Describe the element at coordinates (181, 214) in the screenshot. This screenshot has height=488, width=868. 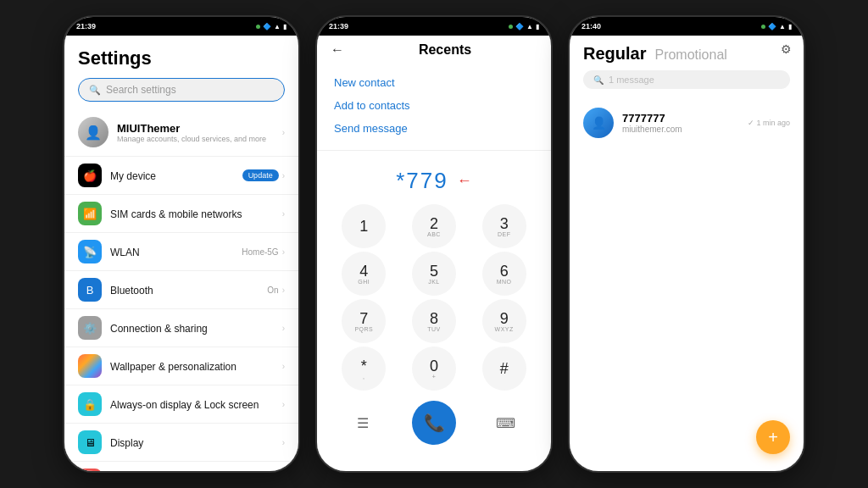
I see `settings-item-sim: 📶 SIM cards & mobile networks ›` at that location.